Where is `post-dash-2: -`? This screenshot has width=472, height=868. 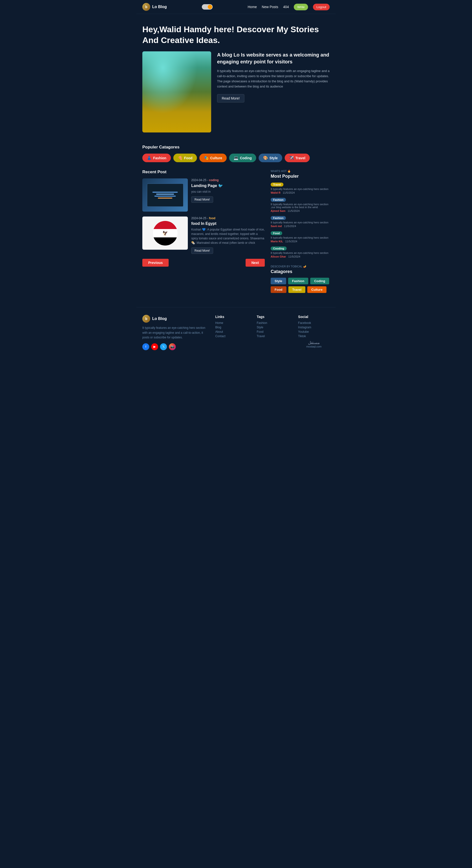
post-dash-2: - is located at coordinates (208, 218).